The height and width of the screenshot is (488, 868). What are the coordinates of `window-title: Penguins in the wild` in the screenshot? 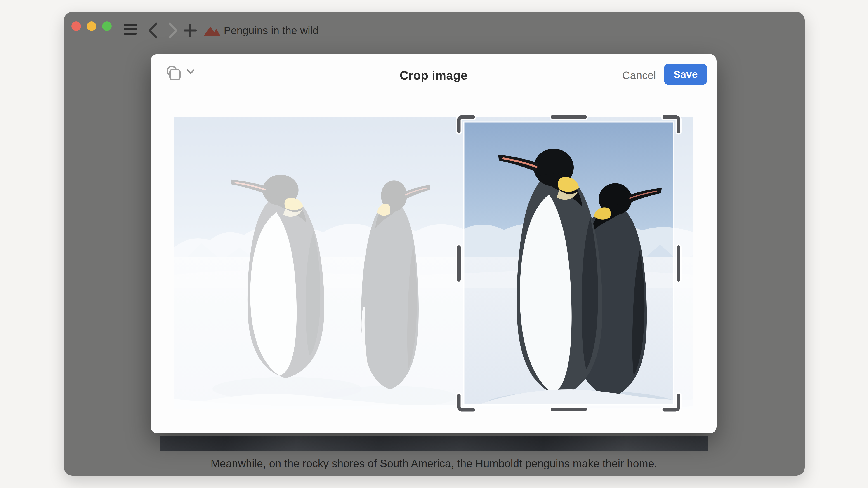 It's located at (271, 30).